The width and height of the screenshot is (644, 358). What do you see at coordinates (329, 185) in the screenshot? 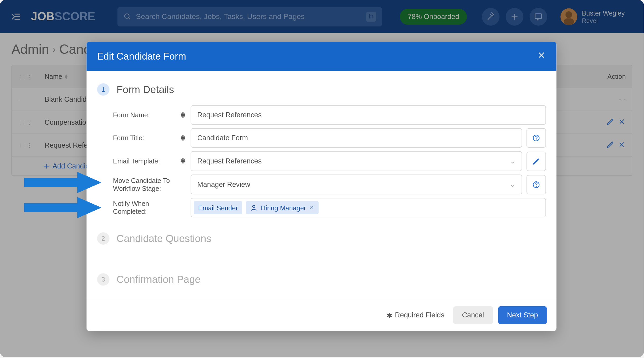
I see `row-move-stage: Move Candidate To Workflow Stage: Manage…` at bounding box center [329, 185].